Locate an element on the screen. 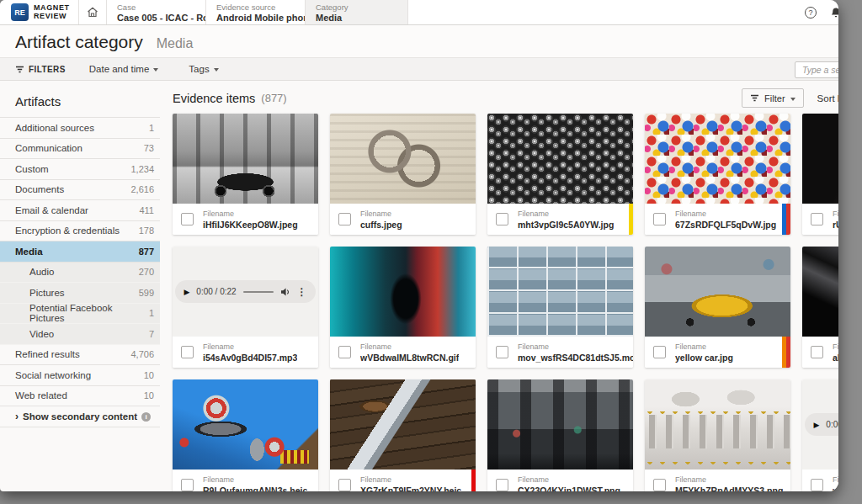 This screenshot has width=862, height=504. evidence-card: Filename XG7rKnT9IFm2YNY.heic is located at coordinates (402, 436).